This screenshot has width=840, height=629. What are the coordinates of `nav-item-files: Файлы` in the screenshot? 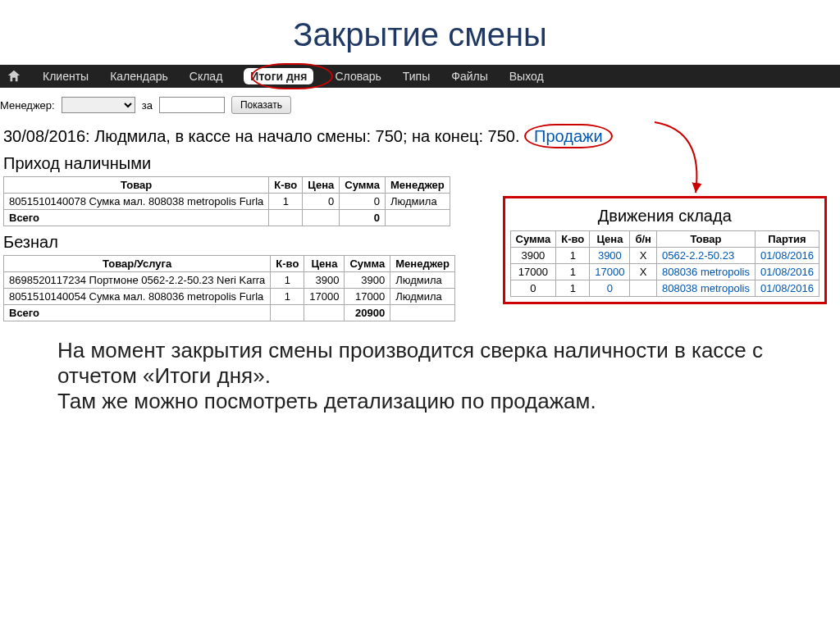 It's located at (469, 76).